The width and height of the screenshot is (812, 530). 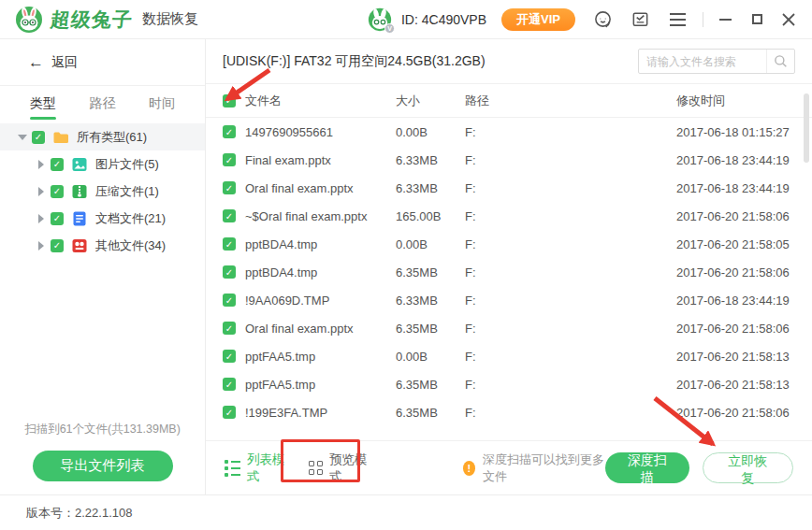 What do you see at coordinates (112, 137) in the screenshot?
I see `tree-label: 所有类型(61)` at bounding box center [112, 137].